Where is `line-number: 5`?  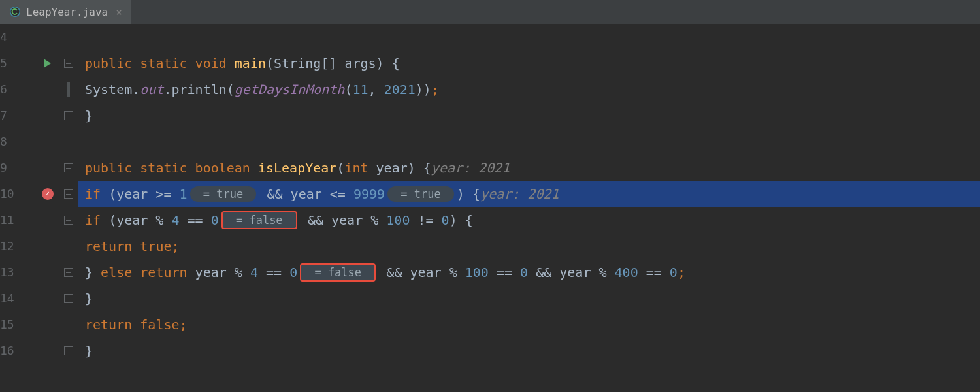 line-number: 5 is located at coordinates (14, 63).